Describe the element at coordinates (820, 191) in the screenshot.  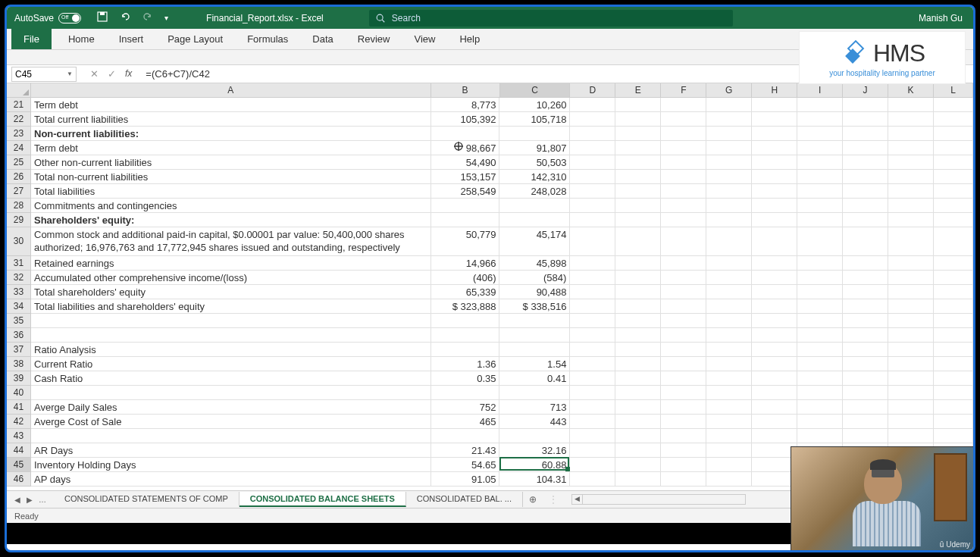
I see `cell-I27` at that location.